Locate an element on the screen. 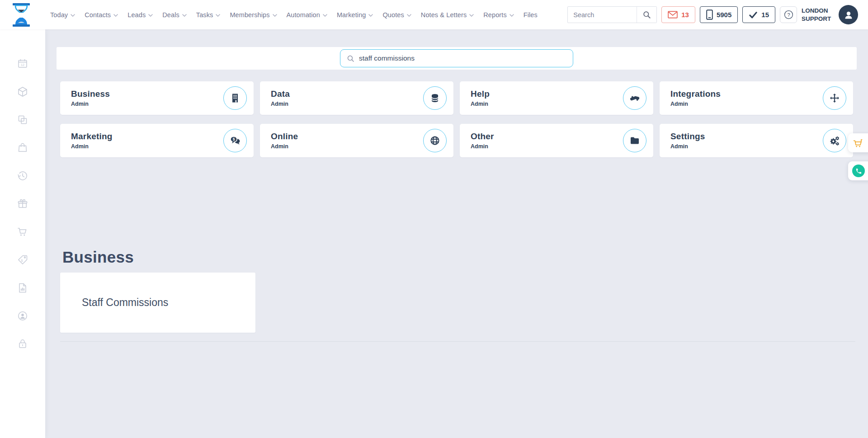 The image size is (868, 438). cart-icon is located at coordinates (858, 143).